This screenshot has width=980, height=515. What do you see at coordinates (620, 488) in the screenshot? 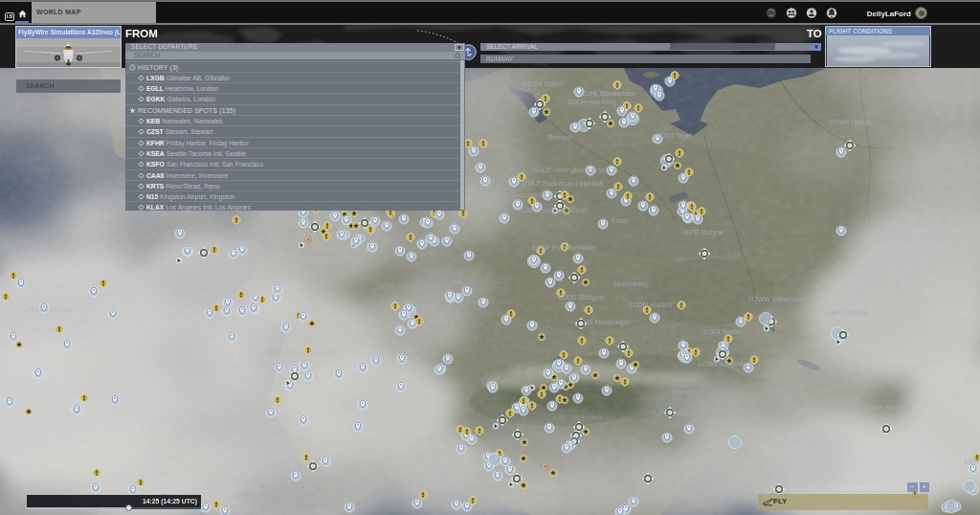
I see `svg-text: LIMJ Sestri` at bounding box center [620, 488].